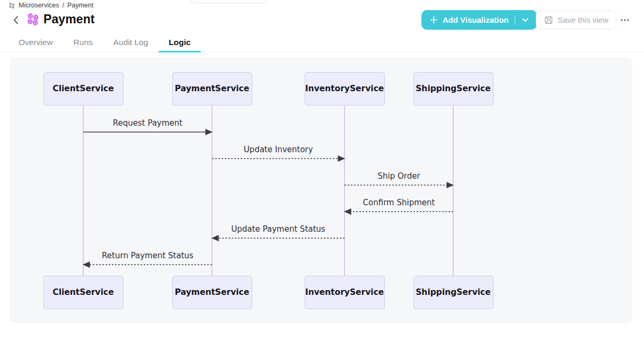 Image resolution: width=644 pixels, height=341 pixels. What do you see at coordinates (69, 19) in the screenshot?
I see `page-title: Payment` at bounding box center [69, 19].